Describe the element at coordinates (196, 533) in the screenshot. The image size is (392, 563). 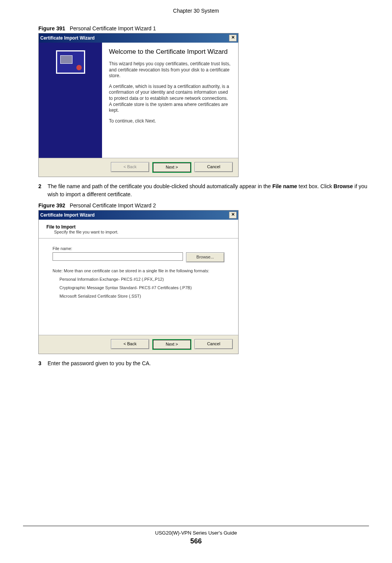
I see `footer-guide: USG20(W)-VPN Series User's Guide` at that location.